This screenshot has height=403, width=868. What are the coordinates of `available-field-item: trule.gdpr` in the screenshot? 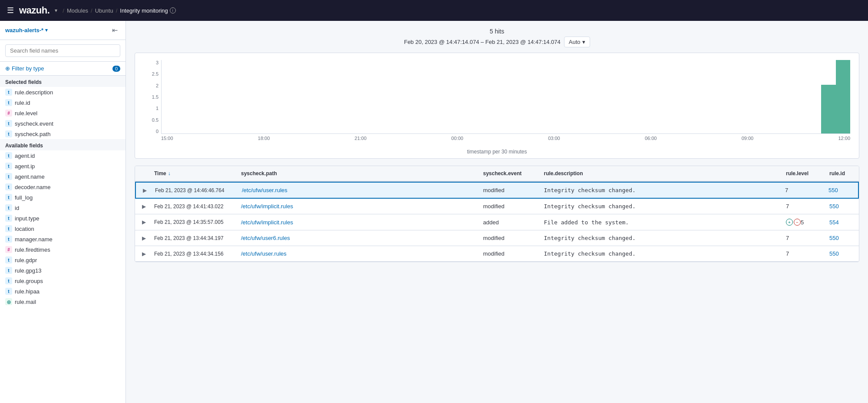 It's located at (63, 260).